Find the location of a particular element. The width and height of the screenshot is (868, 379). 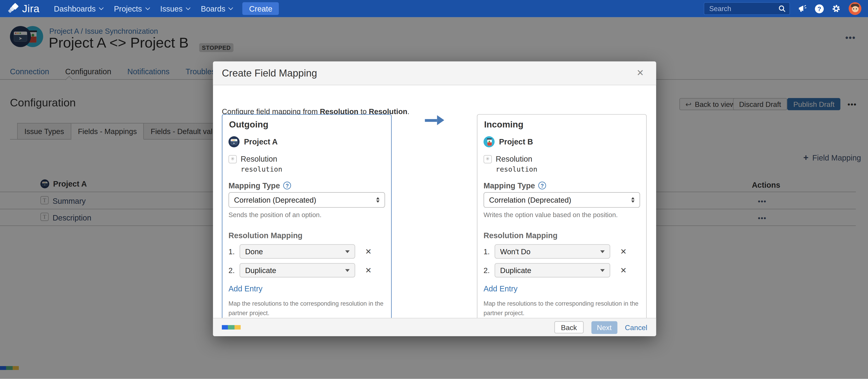

cancel-link: Cancel is located at coordinates (636, 327).